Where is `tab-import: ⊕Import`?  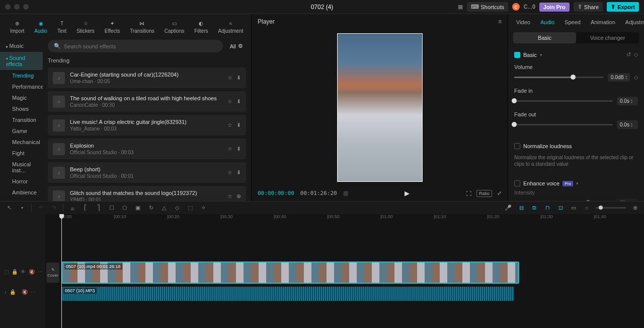
tab-import: ⊕Import is located at coordinates (17, 26).